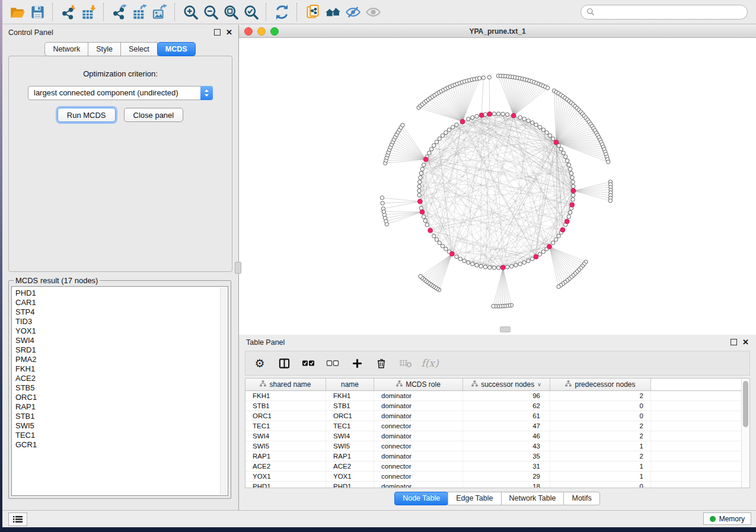  Describe the element at coordinates (119, 12) in the screenshot. I see `export-network-icon` at that location.